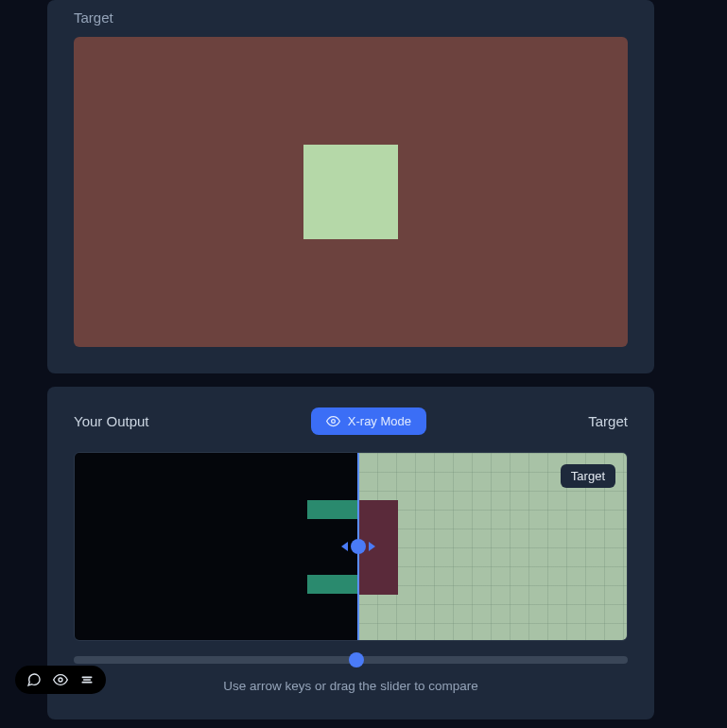 The height and width of the screenshot is (728, 727). What do you see at coordinates (351, 17) in the screenshot?
I see `target-label: Target` at bounding box center [351, 17].